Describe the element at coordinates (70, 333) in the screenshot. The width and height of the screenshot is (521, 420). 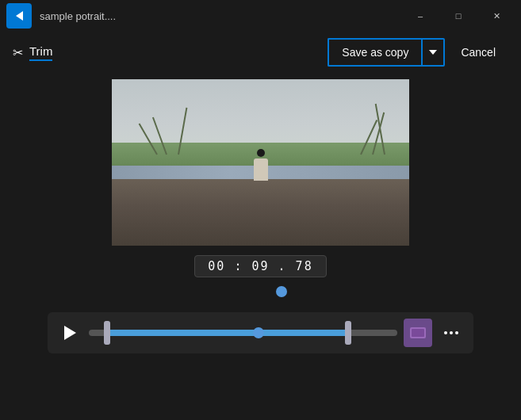
I see `play-button` at that location.